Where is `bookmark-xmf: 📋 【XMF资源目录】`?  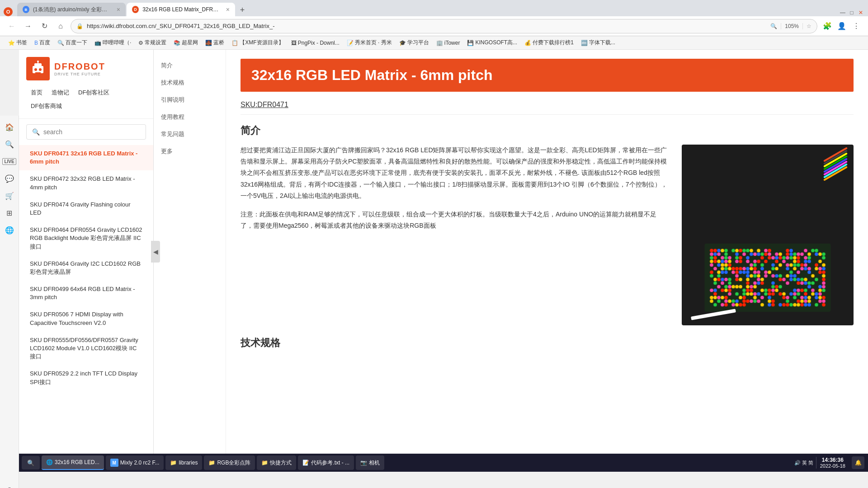
bookmark-xmf: 📋 【XMF资源目录】 is located at coordinates (258, 42).